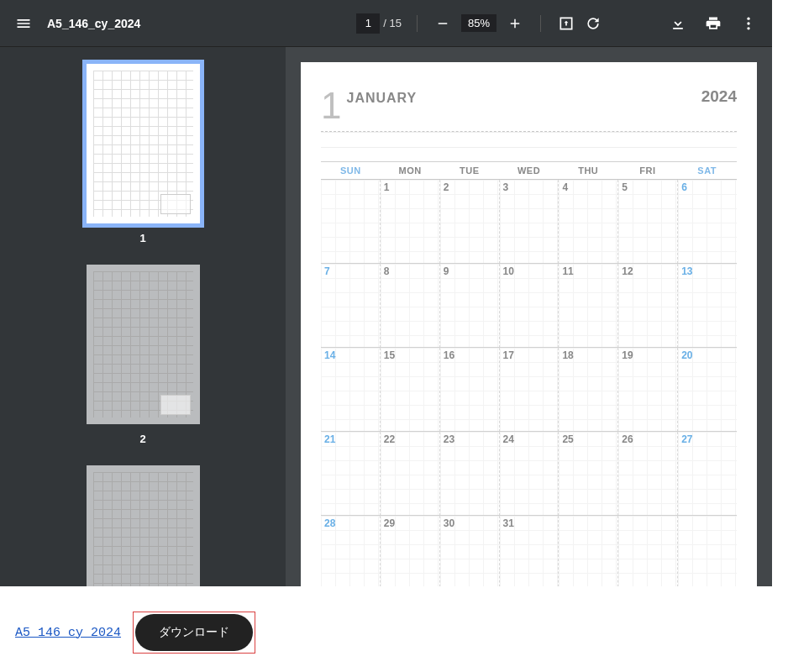  Describe the element at coordinates (568, 271) in the screenshot. I see `day-number: 11` at that location.